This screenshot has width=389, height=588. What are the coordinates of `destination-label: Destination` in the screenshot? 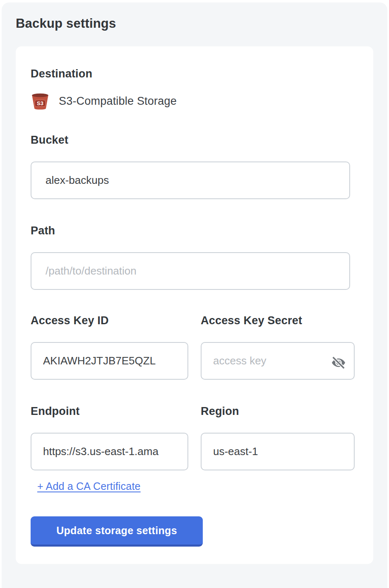 It's located at (190, 74).